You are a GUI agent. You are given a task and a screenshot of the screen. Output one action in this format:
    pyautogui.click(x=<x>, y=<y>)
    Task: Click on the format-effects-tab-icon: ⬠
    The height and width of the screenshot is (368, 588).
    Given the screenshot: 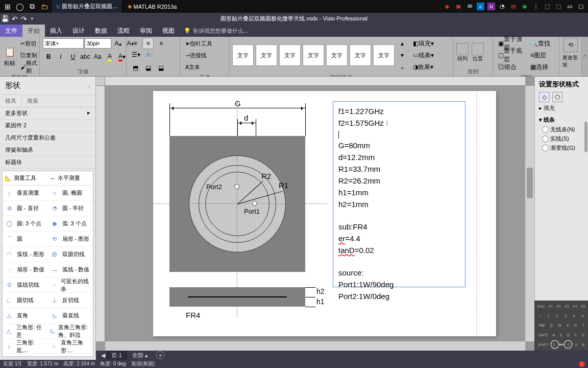 What is the action you would take?
    pyautogui.click(x=557, y=97)
    